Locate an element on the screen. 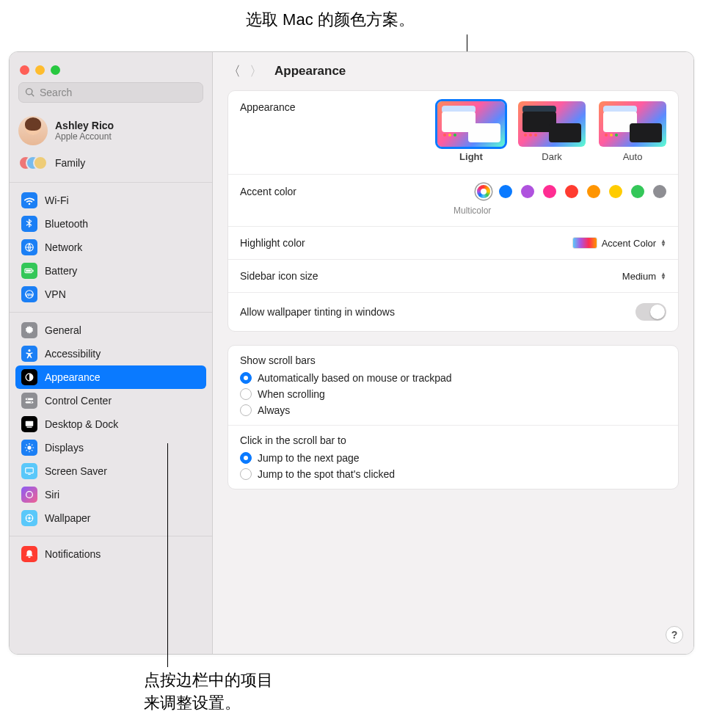 This screenshot has height=728, width=703. appearance-mode-row: Appearance Light is located at coordinates (454, 133).